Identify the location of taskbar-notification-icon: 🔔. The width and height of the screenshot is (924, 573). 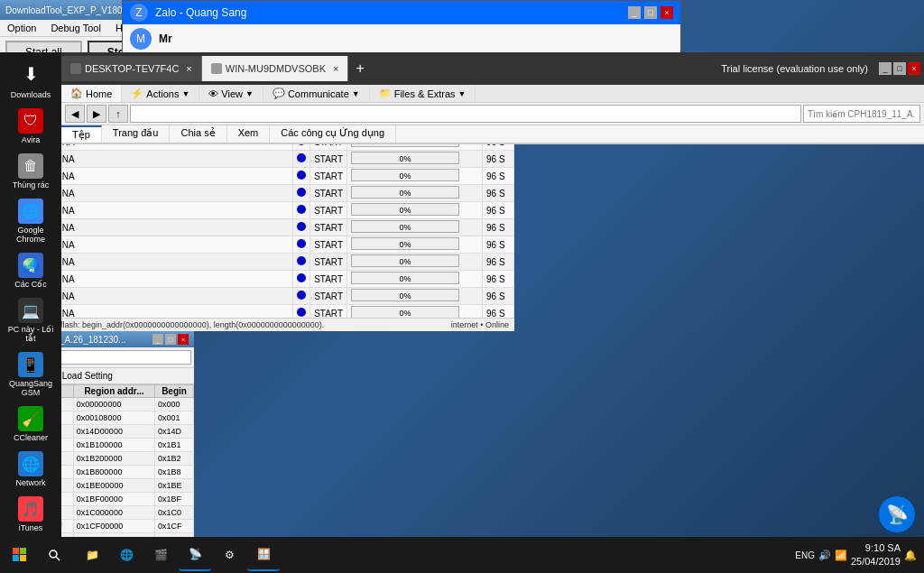
(910, 556).